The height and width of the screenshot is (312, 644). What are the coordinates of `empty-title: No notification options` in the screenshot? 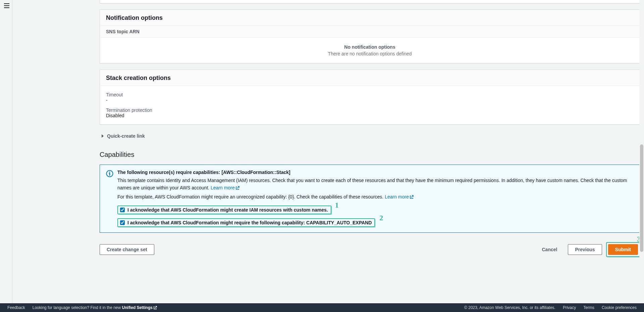 It's located at (370, 47).